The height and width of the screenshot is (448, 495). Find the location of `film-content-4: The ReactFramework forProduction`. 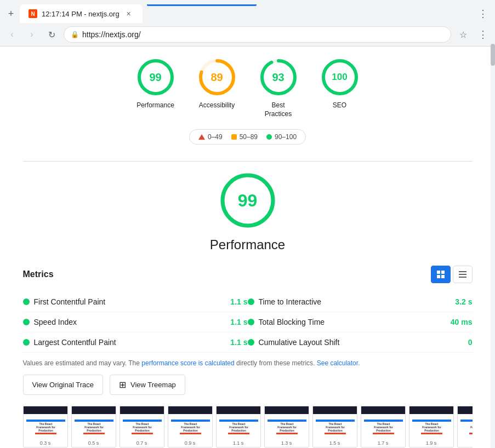

film-content-4: The ReactFramework forProduction is located at coordinates (239, 427).